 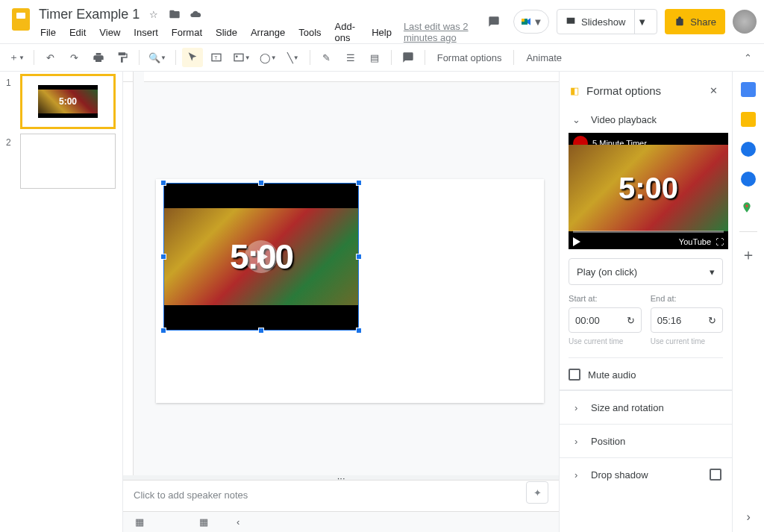 I want to click on size-rotation-label: Size and rotation, so click(x=627, y=407).